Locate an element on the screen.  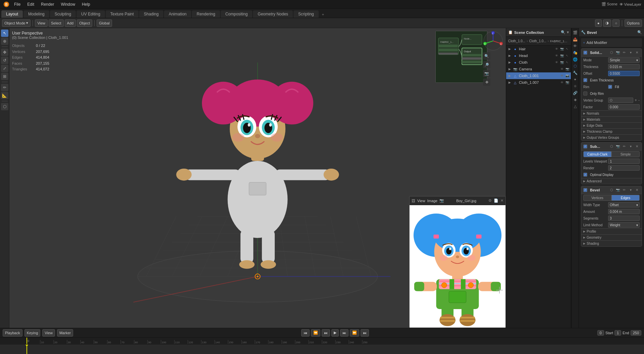
tool-add-primitives: ⬡ is located at coordinates (5, 107).